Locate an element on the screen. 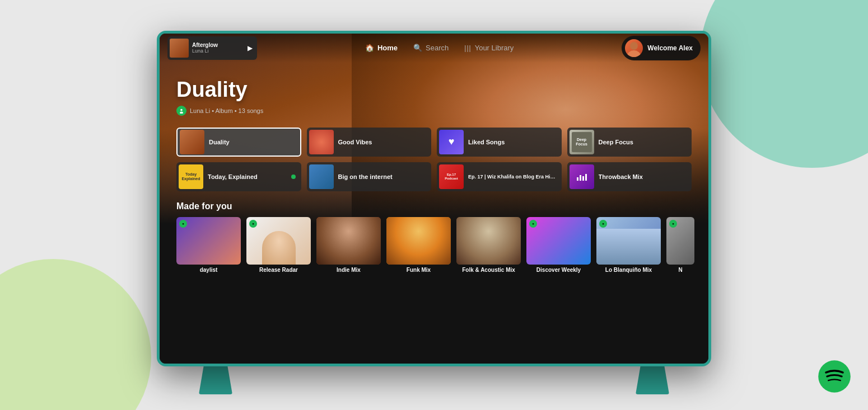 This screenshot has width=868, height=410. now-playing-title: Afterglow is located at coordinates (218, 45).